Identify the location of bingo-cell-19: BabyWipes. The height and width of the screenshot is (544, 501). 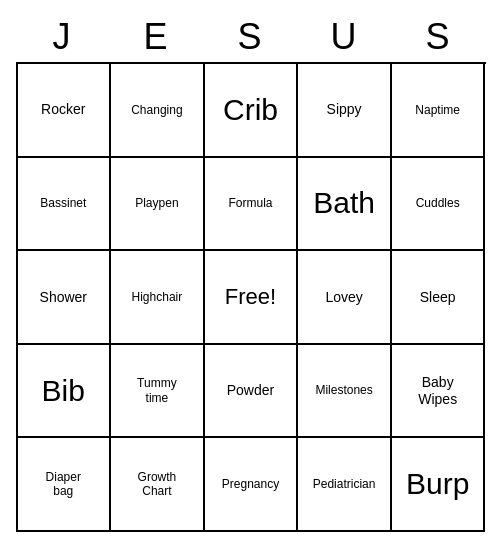
(439, 392).